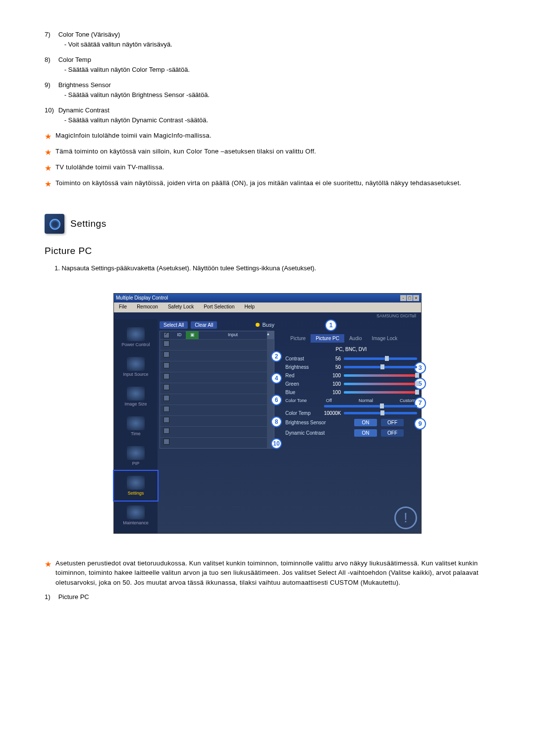 This screenshot has width=535, height=756. I want to click on maximize-icon: □, so click(410, 298).